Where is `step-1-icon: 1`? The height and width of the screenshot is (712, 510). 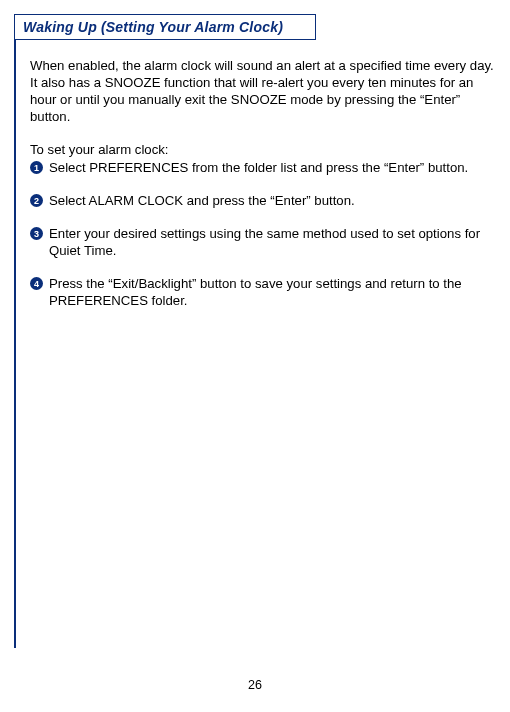
step-1-icon: 1 is located at coordinates (36, 168).